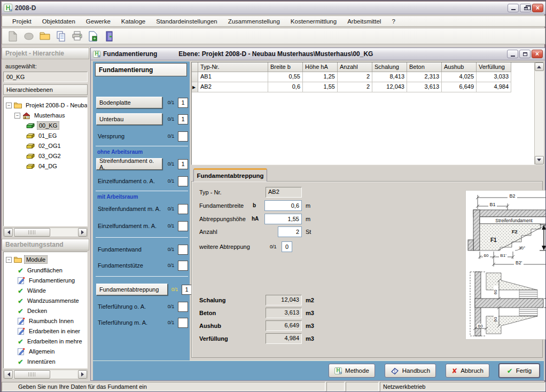  I want to click on unterbau-button: Unterbau, so click(129, 119).